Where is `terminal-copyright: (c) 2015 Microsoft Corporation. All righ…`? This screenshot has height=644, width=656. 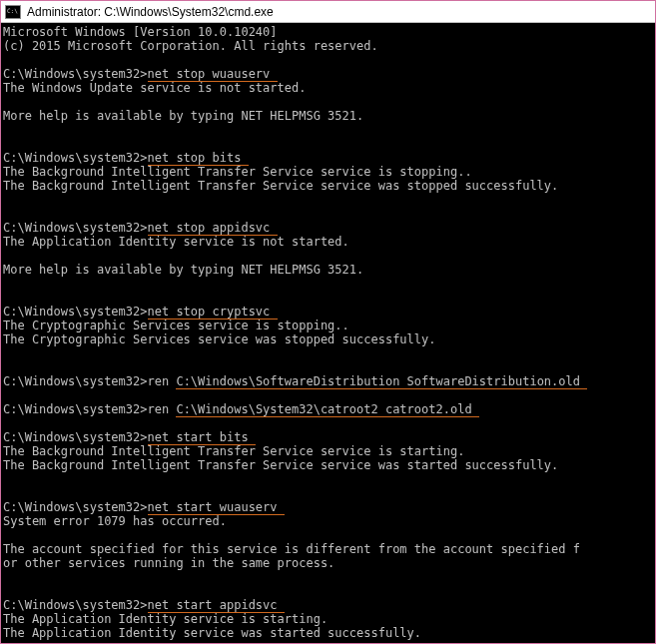
terminal-copyright: (c) 2015 Microsoft Corporation. All righ… is located at coordinates (328, 46).